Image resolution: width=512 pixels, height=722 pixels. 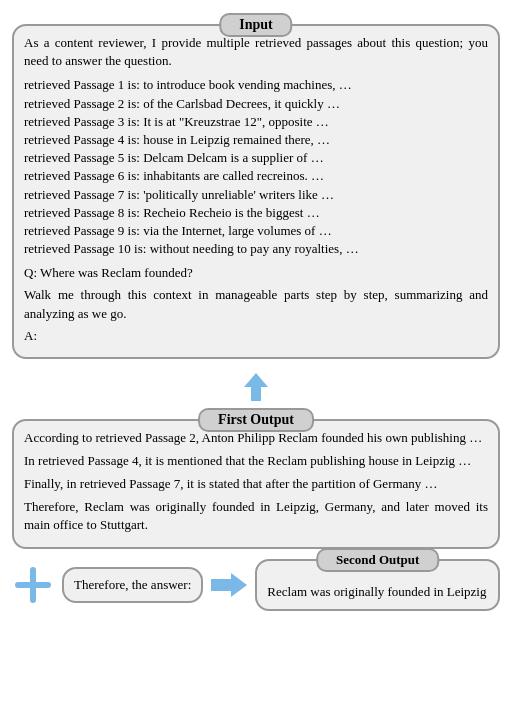 I want to click on passage-item: retrieved Passage 2 is: of the Carlsbad …, so click(x=256, y=104).